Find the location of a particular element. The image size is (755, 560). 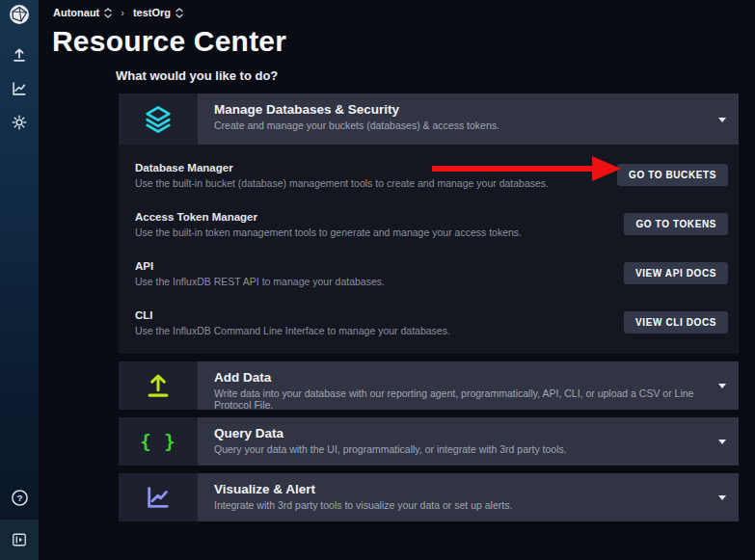

row-text: Access Token Manager Use the built-in to… is located at coordinates (328, 225).